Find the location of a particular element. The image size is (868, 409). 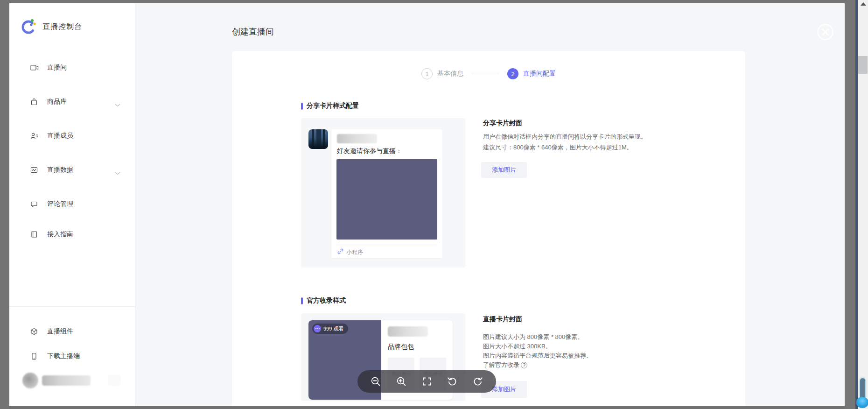

sidebar-item-live-component: 直播组件 is located at coordinates (72, 331).